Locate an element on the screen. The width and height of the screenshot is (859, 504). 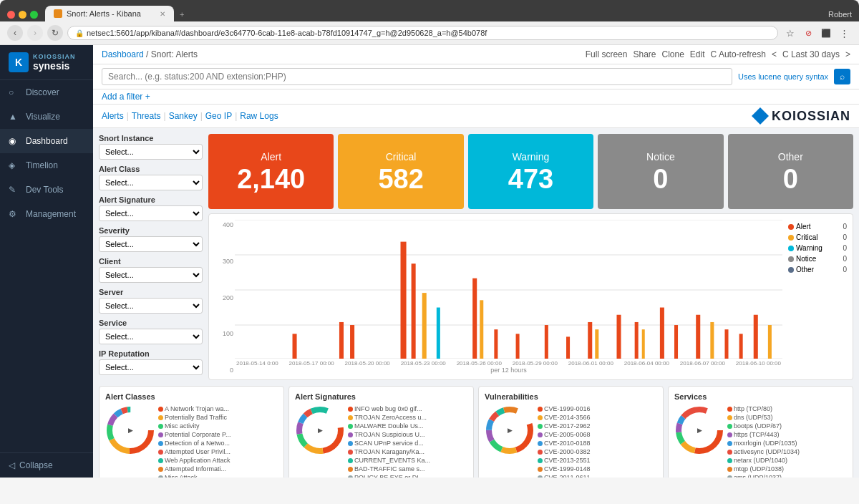
koiossian-brand: KOIOSSIAN is located at coordinates (811, 116).